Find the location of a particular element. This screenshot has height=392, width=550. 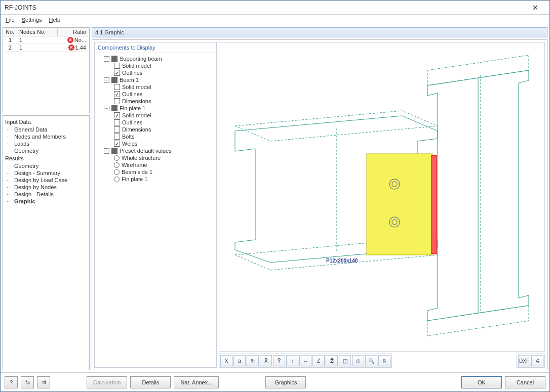

view-tool-button: ◫ is located at coordinates (345, 361).